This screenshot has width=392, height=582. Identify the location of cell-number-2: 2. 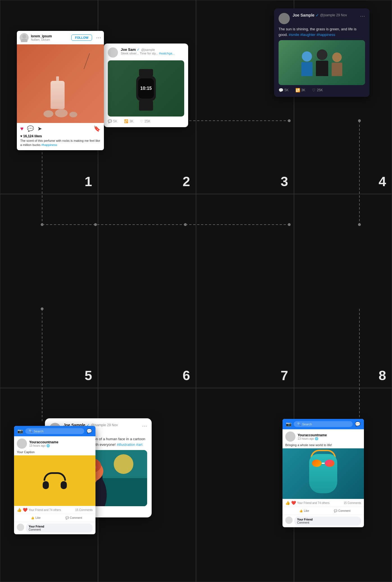
(186, 181).